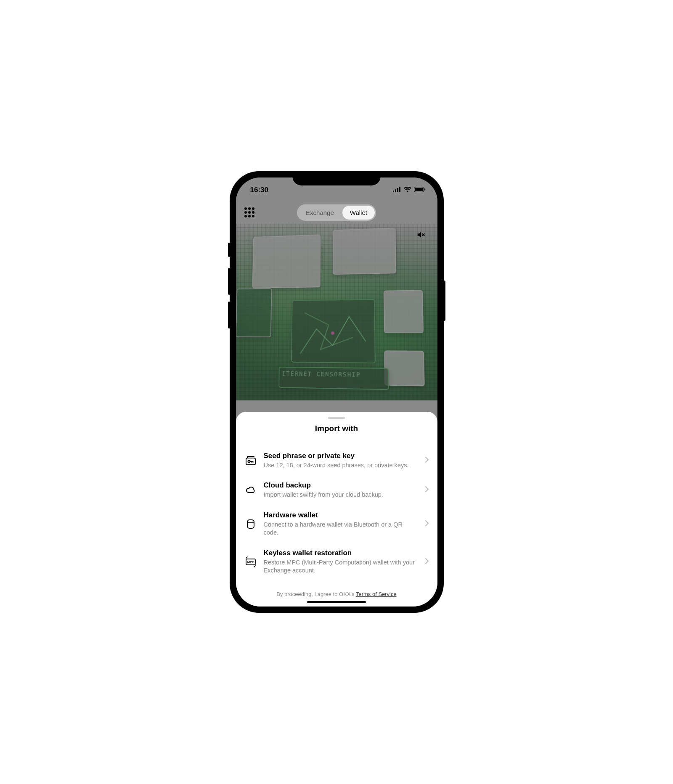 Image resolution: width=673 pixels, height=784 pixels. I want to click on sheet-drag-handle, so click(336, 418).